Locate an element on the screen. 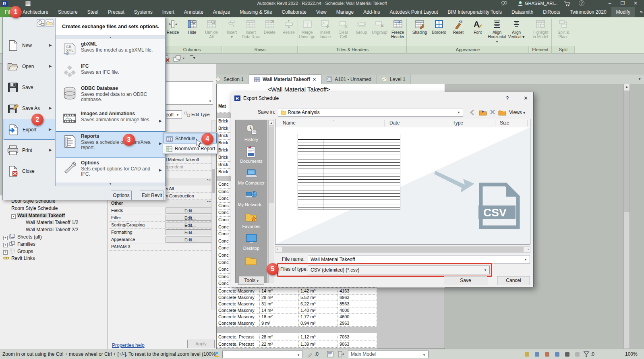 This screenshot has height=359, width=644. resize-button: Resize is located at coordinates (173, 32).